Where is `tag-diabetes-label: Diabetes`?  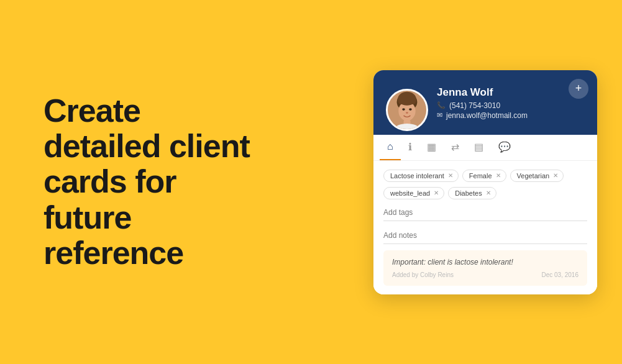
tag-diabetes-label: Diabetes is located at coordinates (469, 193).